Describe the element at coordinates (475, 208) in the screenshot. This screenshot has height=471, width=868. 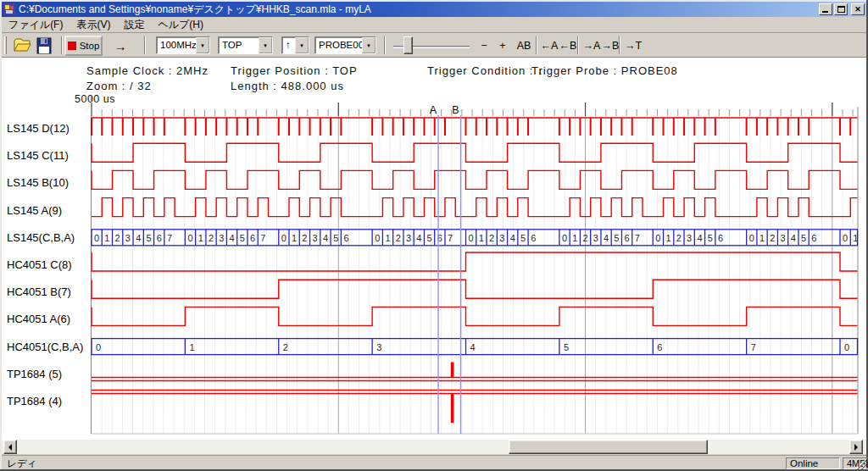
I see `waveform-LS145-A(9)` at that location.